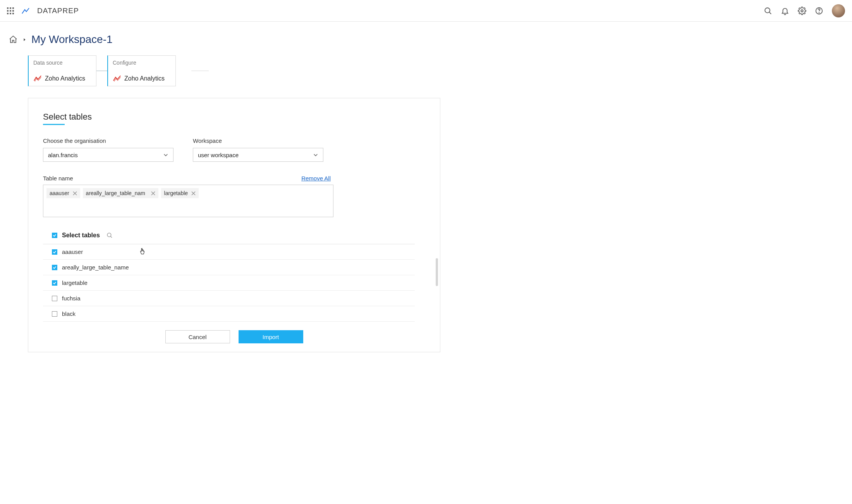 Image resolution: width=852 pixels, height=504 pixels. Describe the element at coordinates (229, 267) in the screenshot. I see `table-row: areally_large_table_name` at that location.